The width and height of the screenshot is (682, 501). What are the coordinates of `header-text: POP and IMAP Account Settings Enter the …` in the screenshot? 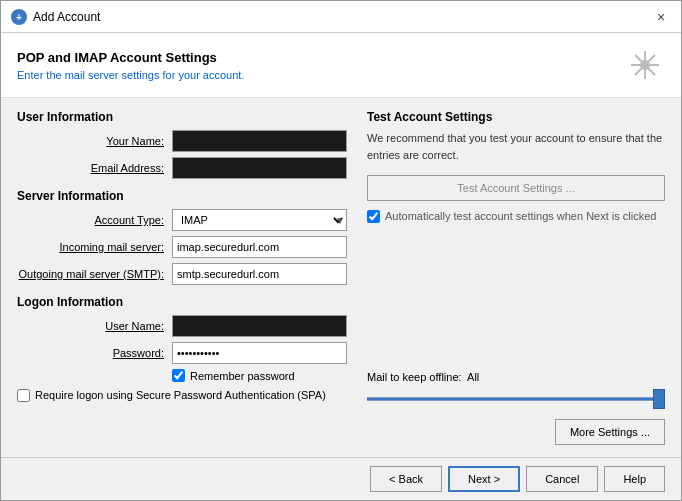 It's located at (130, 66).